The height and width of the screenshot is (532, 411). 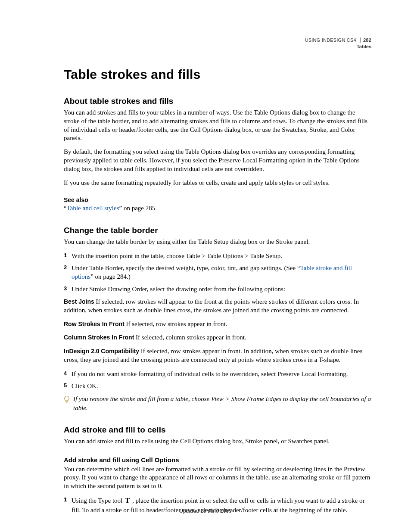 I want to click on body-text: You can determine which cell lines are f…, so click(x=218, y=478).